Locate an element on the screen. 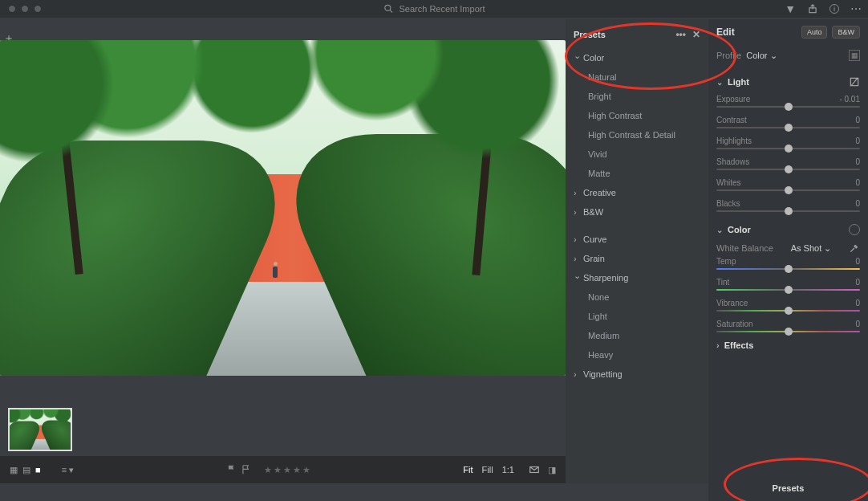  preset-group-color: Color is located at coordinates (637, 58).